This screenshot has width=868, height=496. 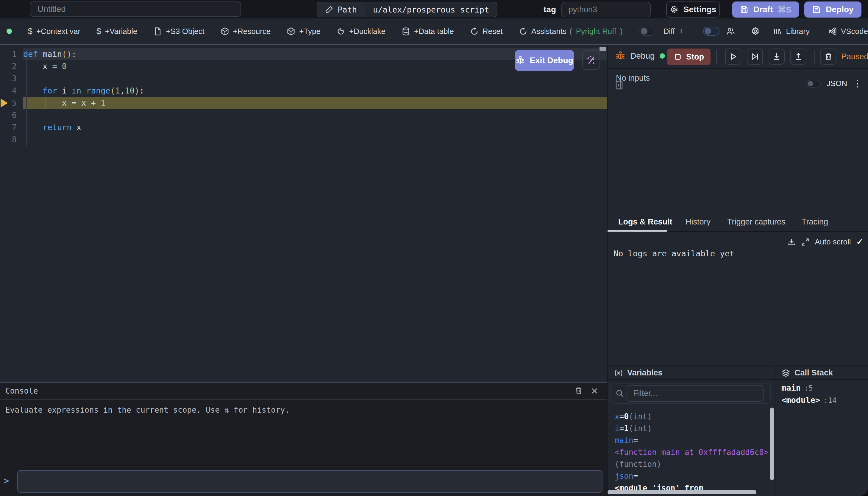 What do you see at coordinates (691, 440) in the screenshot?
I see `variable-row: main =` at bounding box center [691, 440].